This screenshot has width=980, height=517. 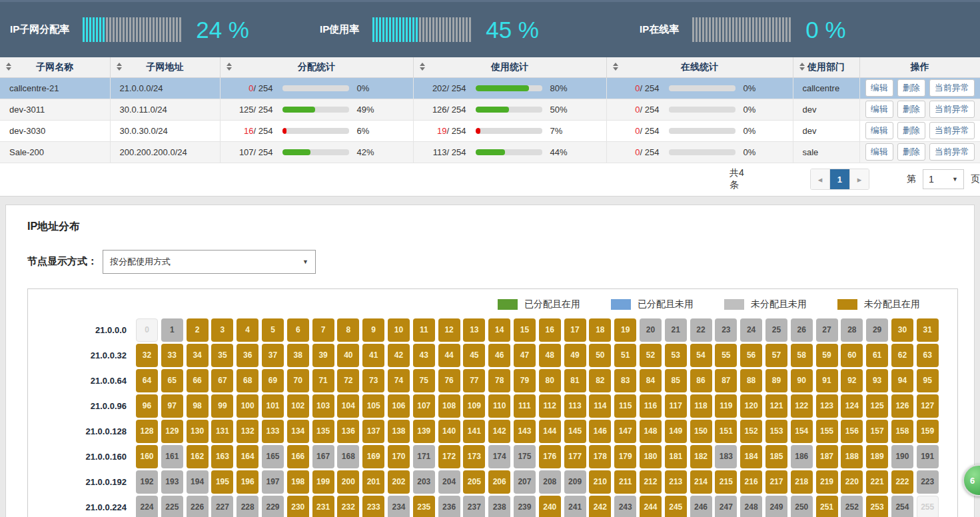 I want to click on ip-cell: 71, so click(x=324, y=381).